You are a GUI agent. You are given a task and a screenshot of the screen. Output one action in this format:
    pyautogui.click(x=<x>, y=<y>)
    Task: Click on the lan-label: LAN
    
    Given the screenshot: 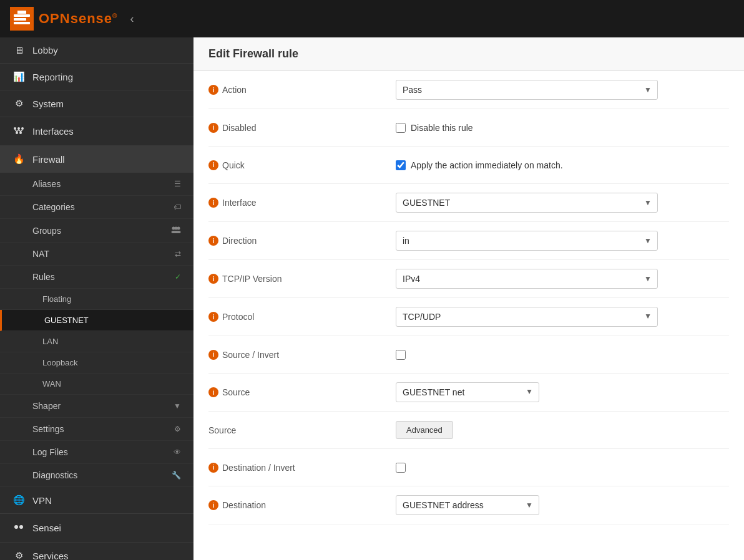 What is the action you would take?
    pyautogui.click(x=50, y=342)
    